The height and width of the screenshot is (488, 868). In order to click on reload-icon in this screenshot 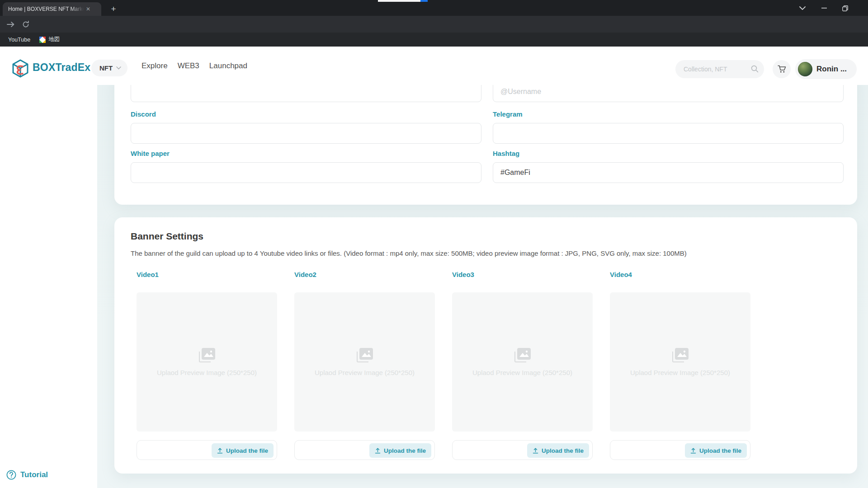, I will do `click(26, 24)`.